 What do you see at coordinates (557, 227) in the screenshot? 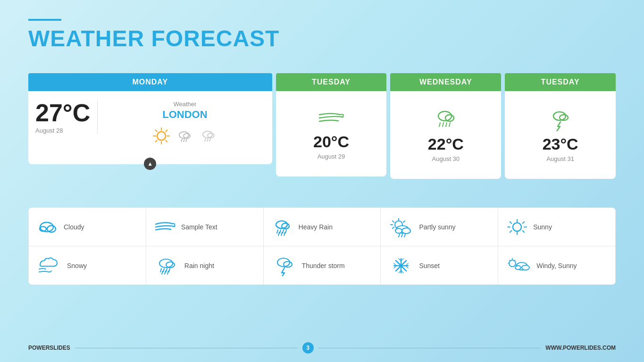
I see `legend-cell-sunny: Sunny` at bounding box center [557, 227].